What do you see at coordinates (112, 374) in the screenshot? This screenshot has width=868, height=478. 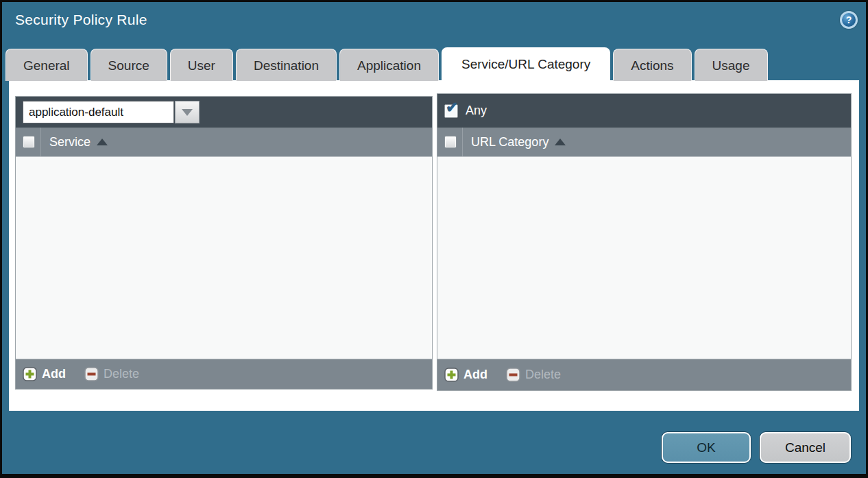 I see `delete-service-button: Delete` at bounding box center [112, 374].